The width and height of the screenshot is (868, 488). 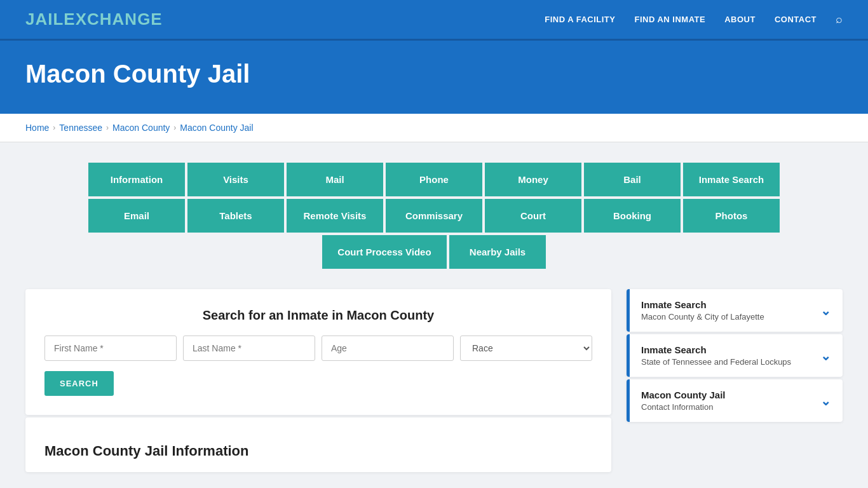 I want to click on chevron-down-icon-1: ⌄, so click(x=826, y=311).